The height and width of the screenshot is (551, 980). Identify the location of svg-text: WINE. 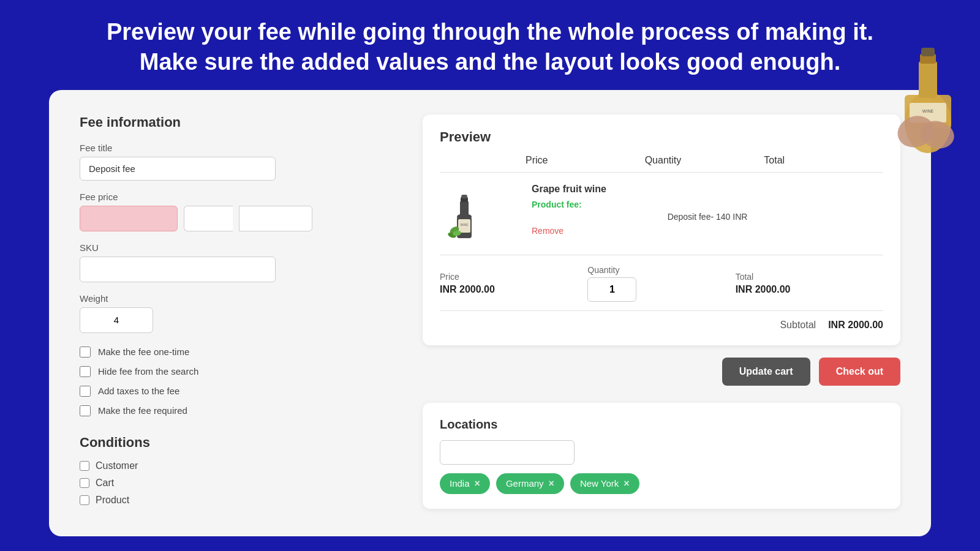
(464, 225).